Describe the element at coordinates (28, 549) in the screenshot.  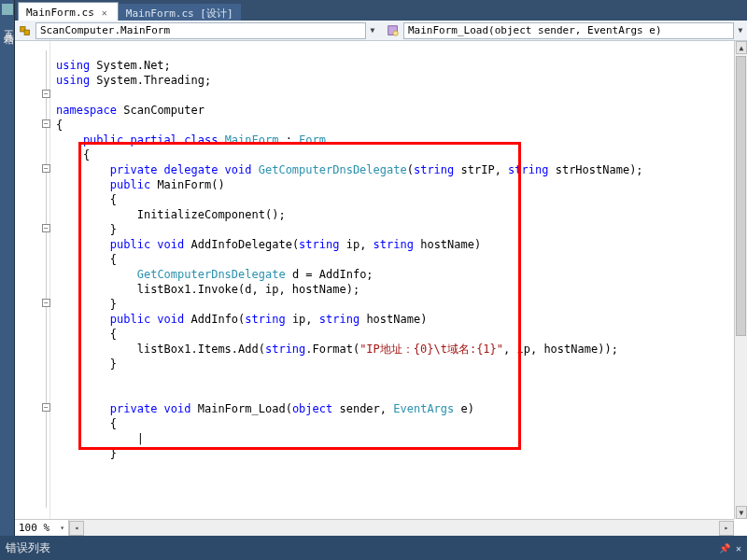
I see `error-list-title: 错误列表` at that location.